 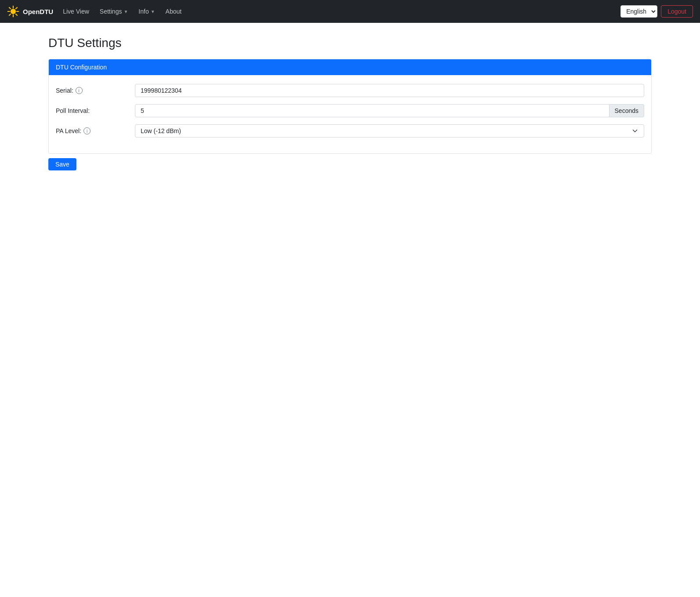 I want to click on language-select: English, so click(x=639, y=11).